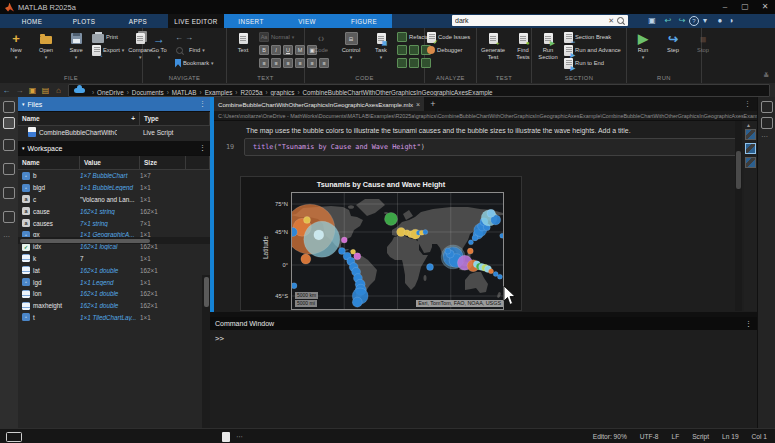  What do you see at coordinates (319, 104) in the screenshot?
I see `editor-tab: CombineBubbleChartWithOtherGraphicsInGeo…` at bounding box center [319, 104].